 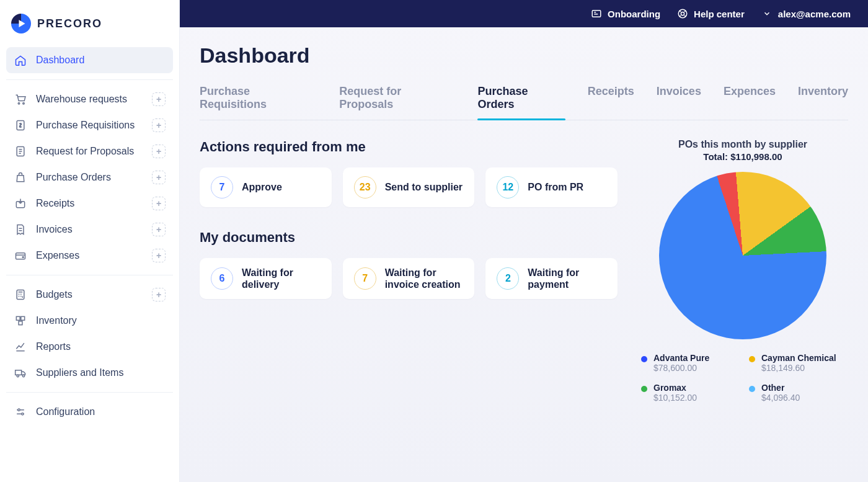 I want to click on sidebar-item-label: Budgets, so click(x=55, y=295).